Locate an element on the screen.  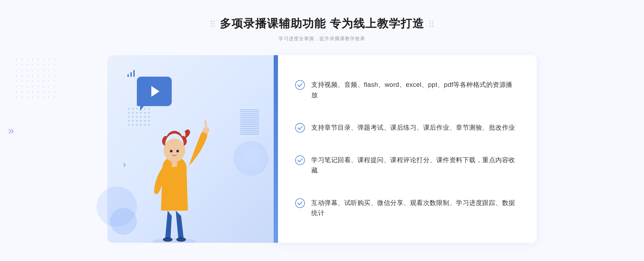
blue-separator-bar is located at coordinates (276, 149).